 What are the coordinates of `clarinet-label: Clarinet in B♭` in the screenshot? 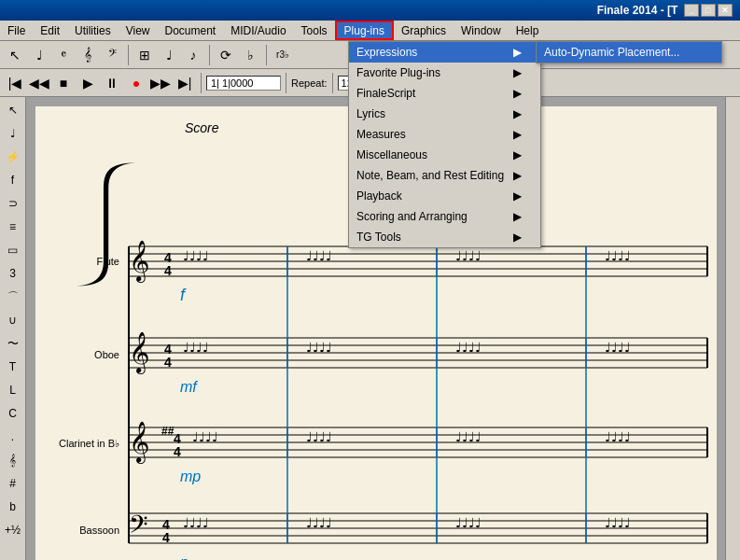 It's located at (90, 443).